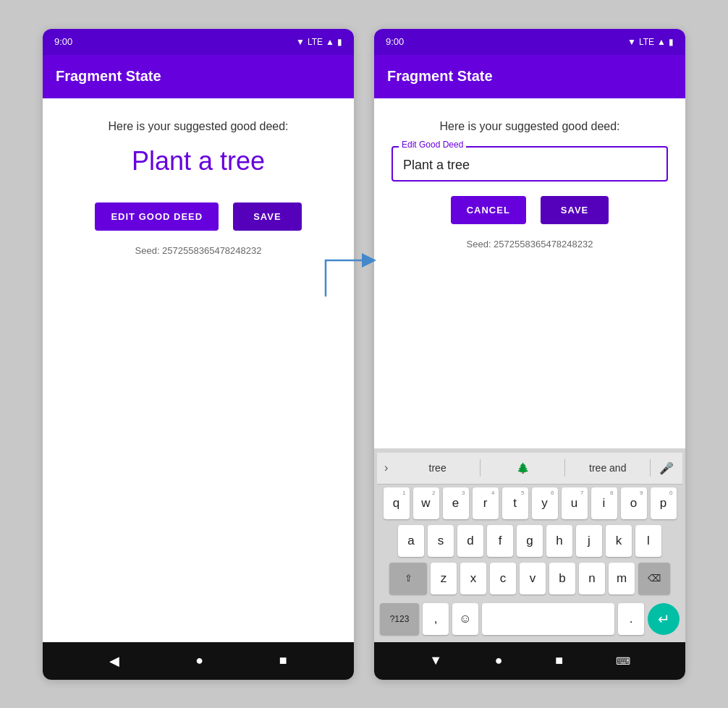 The width and height of the screenshot is (728, 708). I want to click on keyboard-row-1: 1q 2w 3e 4r 5t 6y 7u 8i 9o 0p, so click(530, 503).